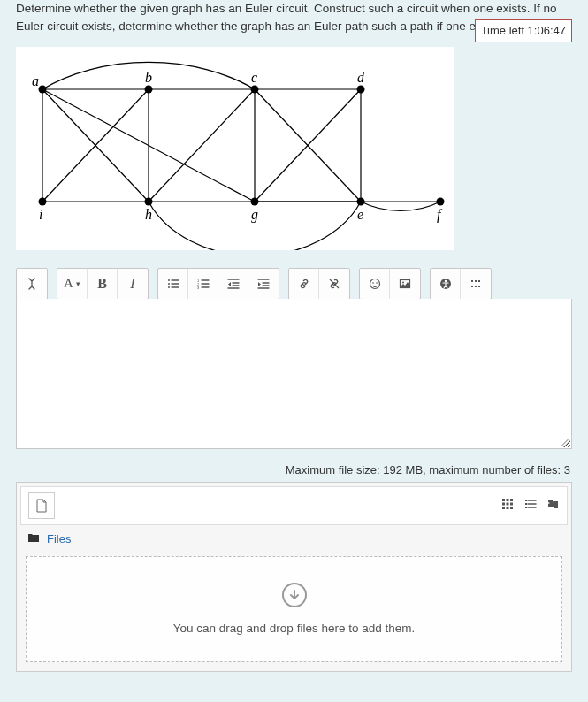 The width and height of the screenshot is (588, 702). What do you see at coordinates (255, 78) in the screenshot?
I see `svg-text: c` at bounding box center [255, 78].